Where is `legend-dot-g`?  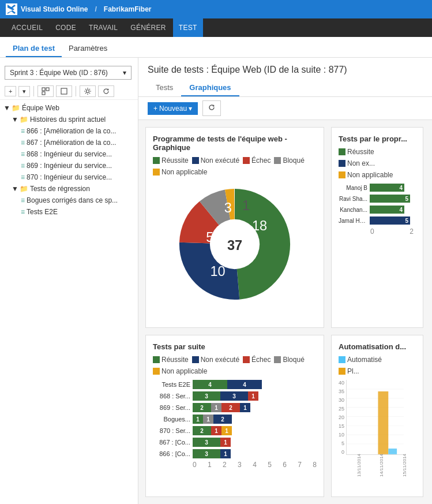
legend-dot-g is located at coordinates (156, 360).